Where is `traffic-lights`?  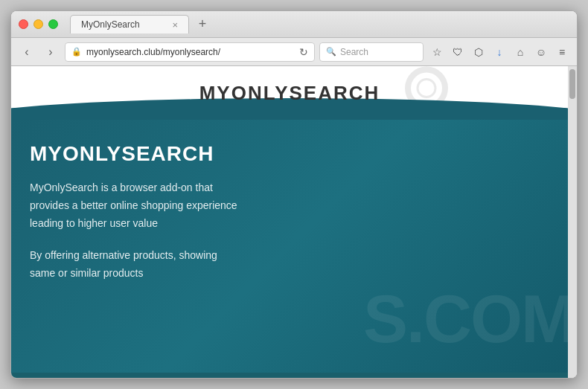 traffic-lights is located at coordinates (39, 24).